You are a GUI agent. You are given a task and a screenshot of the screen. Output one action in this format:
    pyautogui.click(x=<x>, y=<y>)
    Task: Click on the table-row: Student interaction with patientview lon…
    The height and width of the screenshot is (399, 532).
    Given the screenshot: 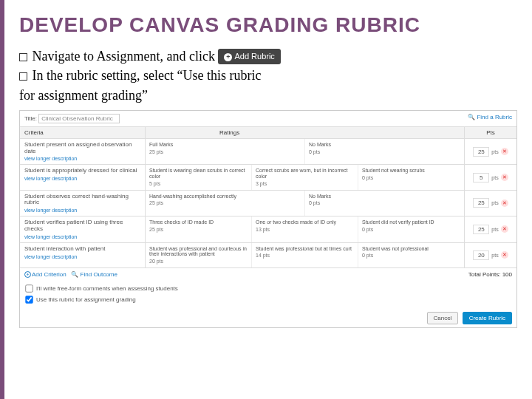 What is the action you would take?
    pyautogui.click(x=268, y=256)
    